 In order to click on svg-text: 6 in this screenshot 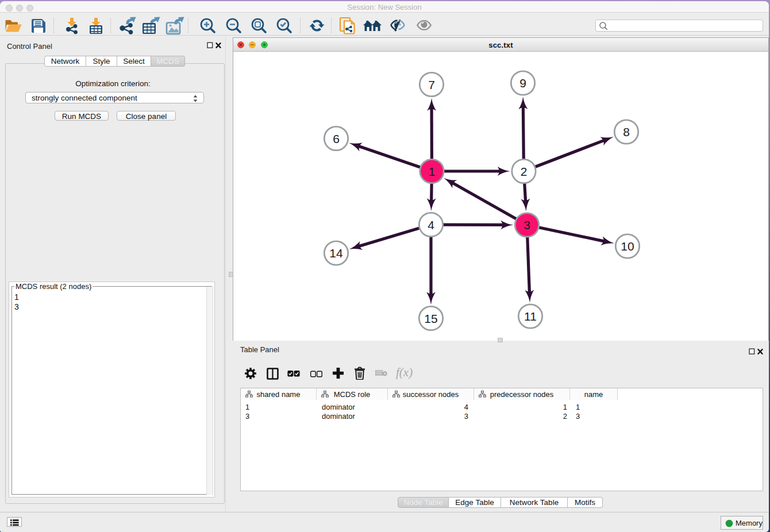, I will do `click(336, 139)`.